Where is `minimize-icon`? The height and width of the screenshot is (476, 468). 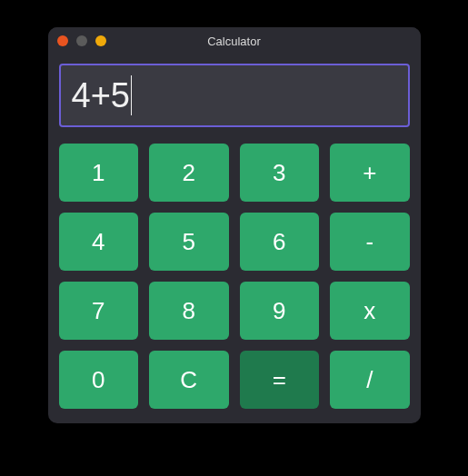 minimize-icon is located at coordinates (82, 41).